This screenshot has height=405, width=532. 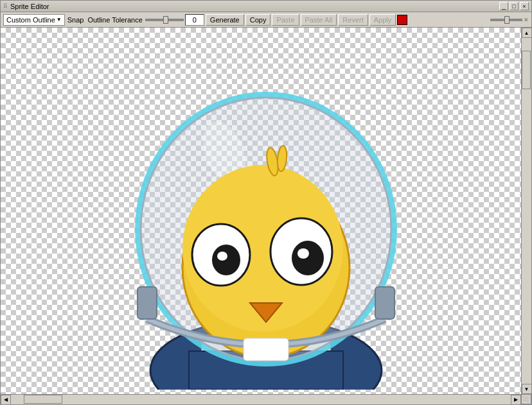 What do you see at coordinates (383, 20) in the screenshot?
I see `apply-button: Apply` at bounding box center [383, 20].